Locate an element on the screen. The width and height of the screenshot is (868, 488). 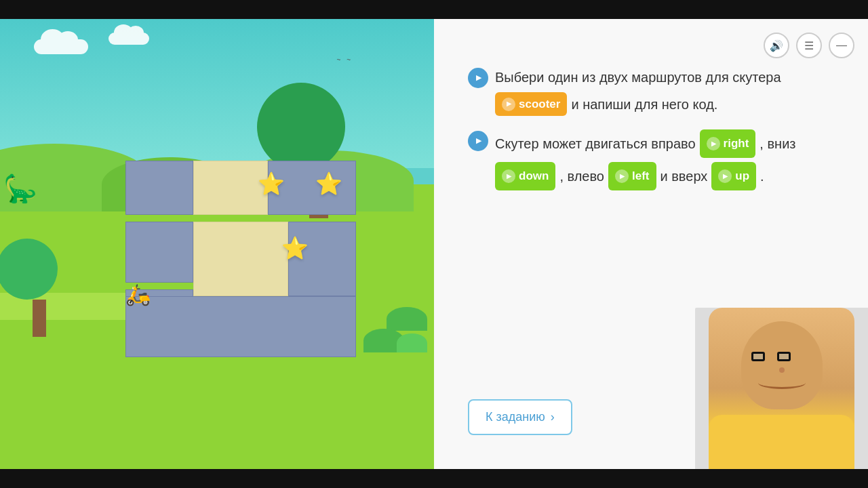
up-badge-label: up is located at coordinates (742, 176).